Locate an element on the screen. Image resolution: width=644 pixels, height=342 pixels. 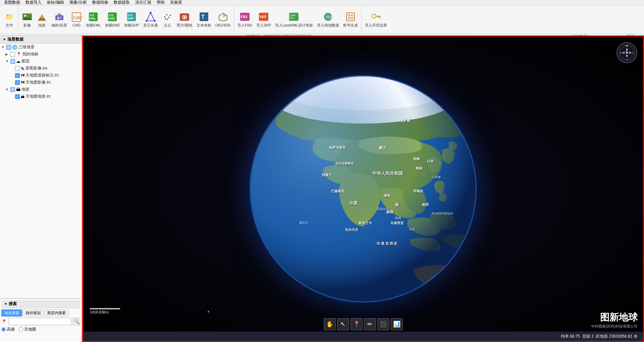
tab-route-plan: 路径规划 is located at coordinates (33, 313).